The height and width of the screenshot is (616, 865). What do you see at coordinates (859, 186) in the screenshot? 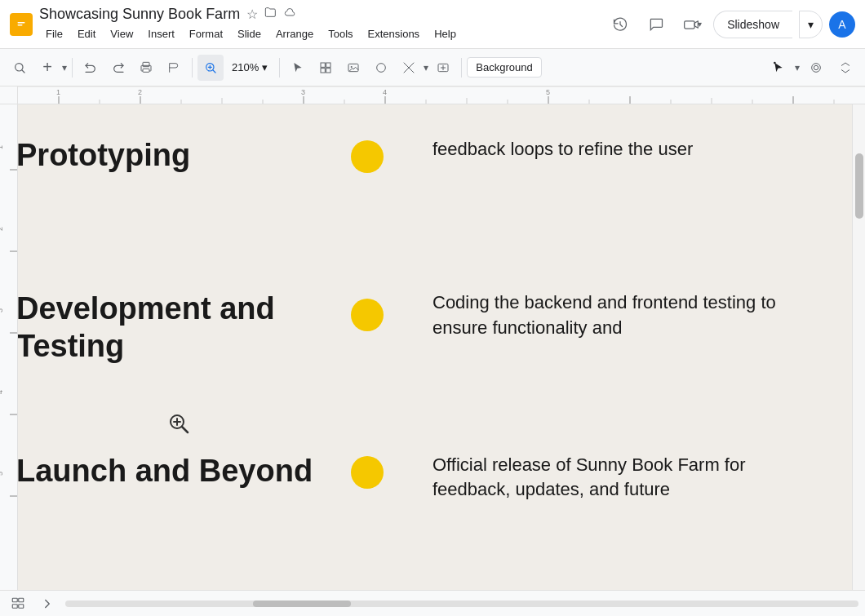
I see `right-scroll-thumb` at bounding box center [859, 186].